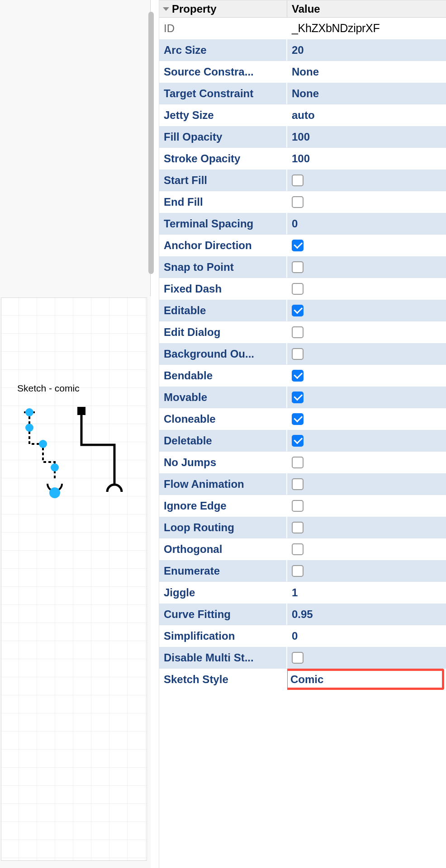  I want to click on property-row: Enumerate, so click(303, 571).